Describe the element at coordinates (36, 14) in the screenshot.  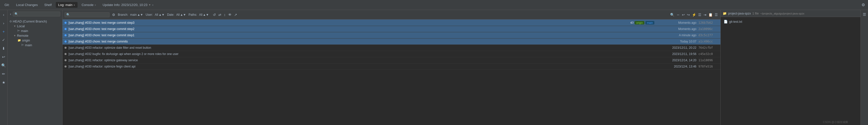
I see `sidebar-search-input` at that location.